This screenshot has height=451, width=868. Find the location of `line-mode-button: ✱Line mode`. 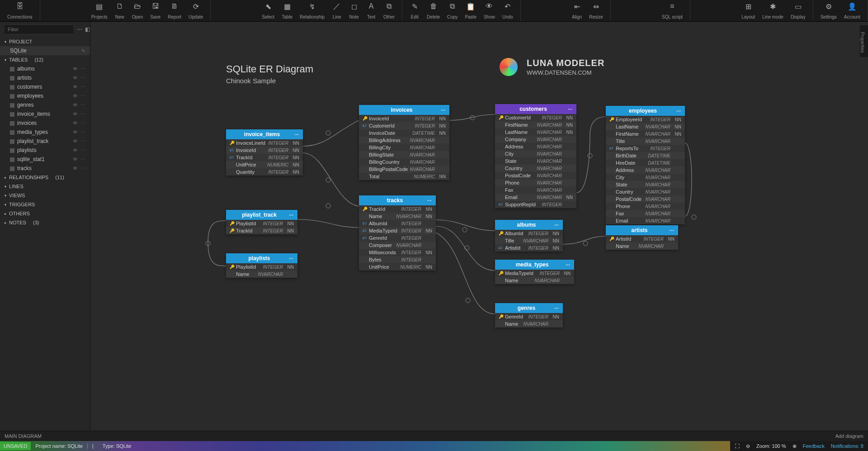

line-mode-button: ✱Line mode is located at coordinates (773, 11).